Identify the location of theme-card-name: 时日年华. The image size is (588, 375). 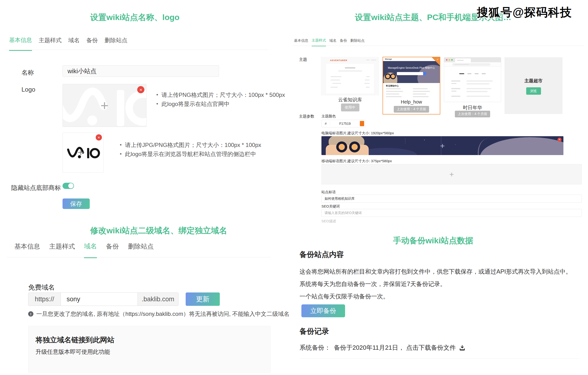
(472, 108).